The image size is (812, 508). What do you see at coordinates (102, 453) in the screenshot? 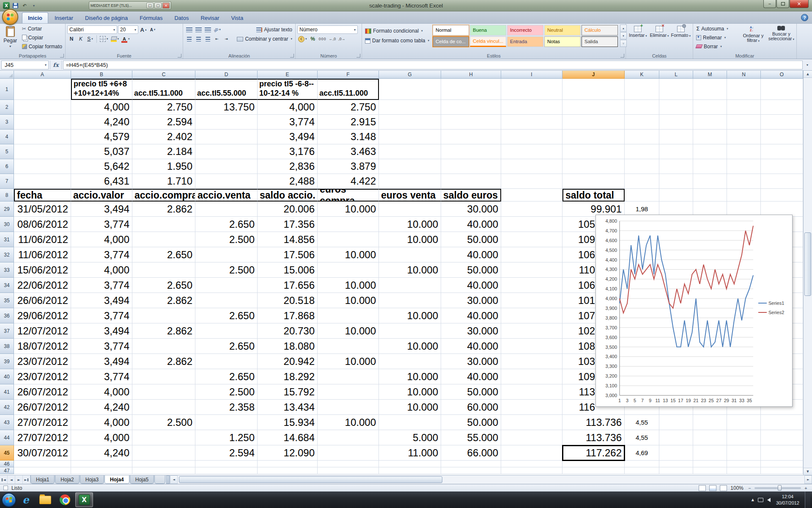
I see `cell-B45: 4,240` at bounding box center [102, 453].